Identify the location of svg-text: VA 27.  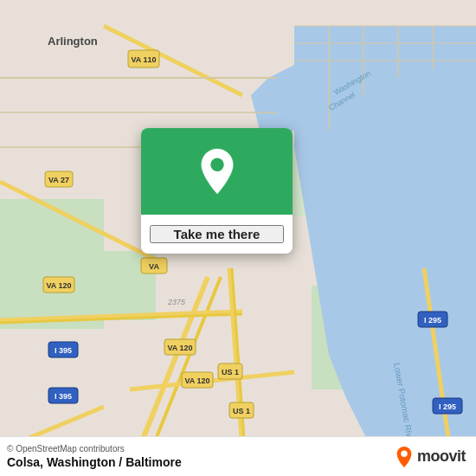
(59, 180).